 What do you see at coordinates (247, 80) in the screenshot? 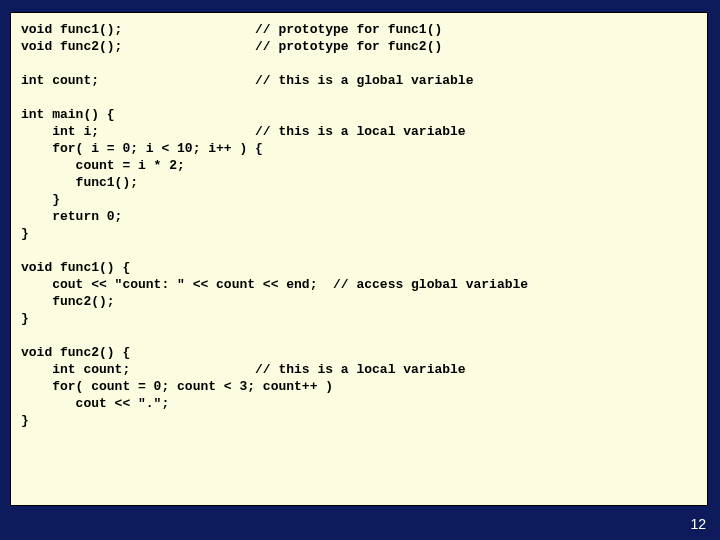
I see `code-line: int count; // this is a global variable` at bounding box center [247, 80].